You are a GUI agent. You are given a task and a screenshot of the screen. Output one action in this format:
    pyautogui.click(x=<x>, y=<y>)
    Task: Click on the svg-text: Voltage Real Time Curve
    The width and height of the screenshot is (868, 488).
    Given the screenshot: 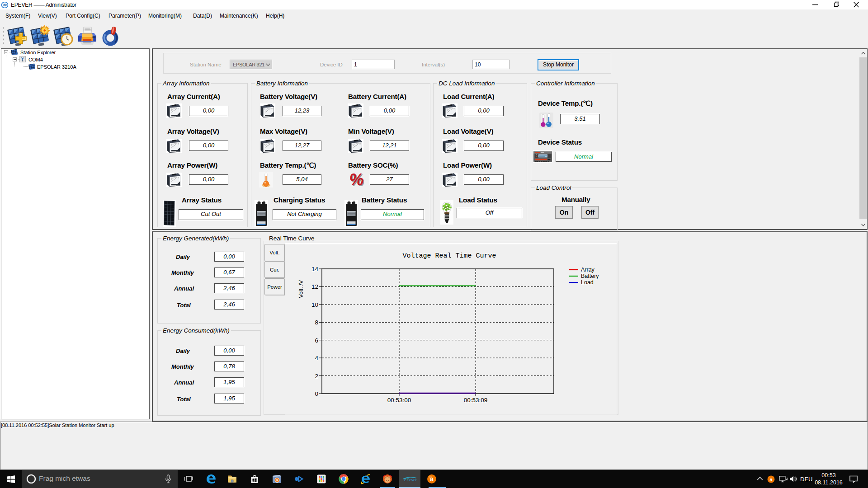 What is the action you would take?
    pyautogui.click(x=449, y=256)
    